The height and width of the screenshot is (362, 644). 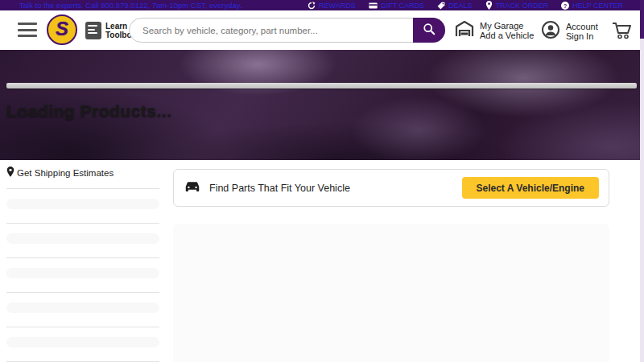 I want to click on search-button, so click(x=429, y=31).